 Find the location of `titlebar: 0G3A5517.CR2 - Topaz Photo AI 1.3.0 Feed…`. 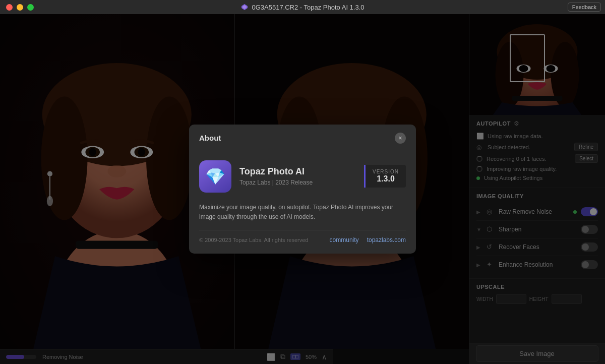

titlebar: 0G3A5517.CR2 - Topaz Photo AI 1.3.0 Feed… is located at coordinates (302, 7).